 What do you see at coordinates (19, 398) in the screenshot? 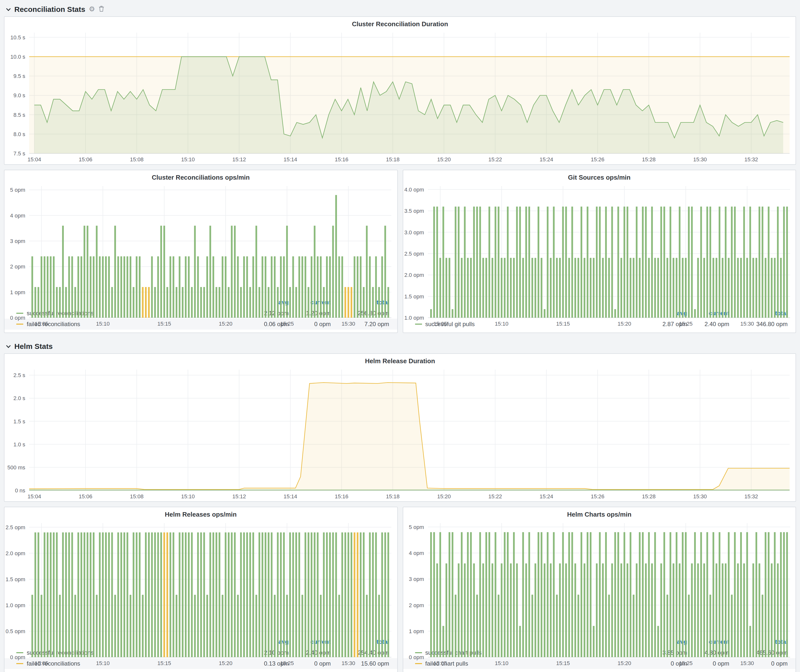
I see `svg-text: 2.0 s` at bounding box center [19, 398].